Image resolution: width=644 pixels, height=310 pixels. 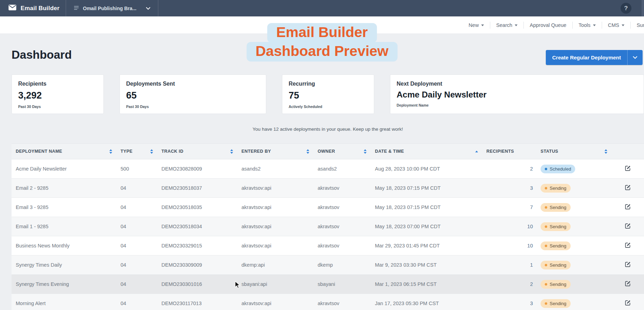 What do you see at coordinates (549, 151) in the screenshot?
I see `column-header-label: STATUS` at bounding box center [549, 151].